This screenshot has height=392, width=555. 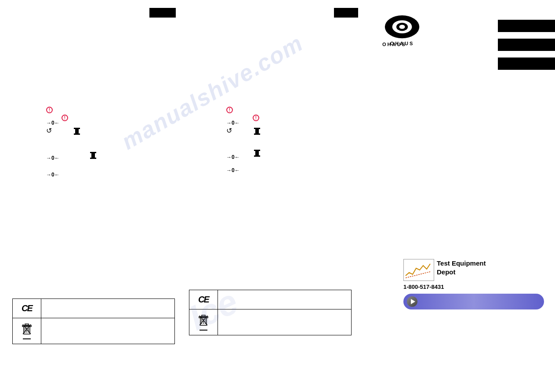 What do you see at coordinates (27, 308) in the screenshot?
I see `ce-symbol-left: CE` at bounding box center [27, 308].